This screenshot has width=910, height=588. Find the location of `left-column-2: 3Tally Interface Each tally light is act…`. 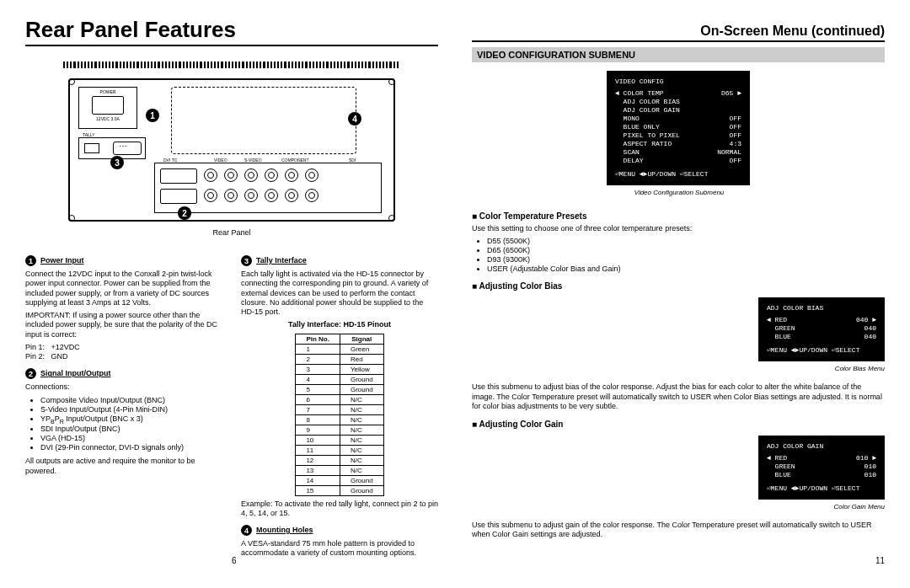

left-column-2: 3Tally Interface Each tally light is act… is located at coordinates (340, 405).